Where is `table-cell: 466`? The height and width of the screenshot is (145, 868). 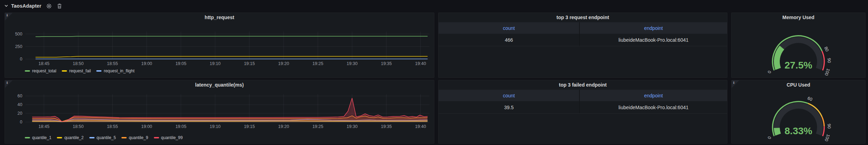
table-cell: 466 is located at coordinates (509, 40).